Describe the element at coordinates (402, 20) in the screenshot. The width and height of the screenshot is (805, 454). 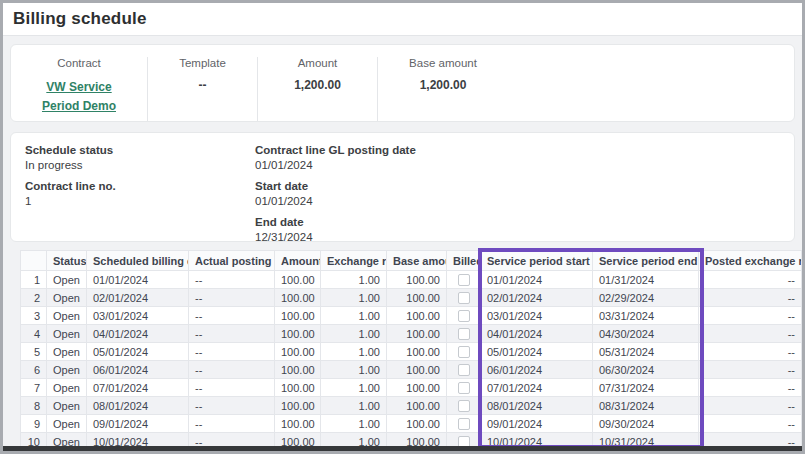
I see `page-header: Billing schedule` at that location.